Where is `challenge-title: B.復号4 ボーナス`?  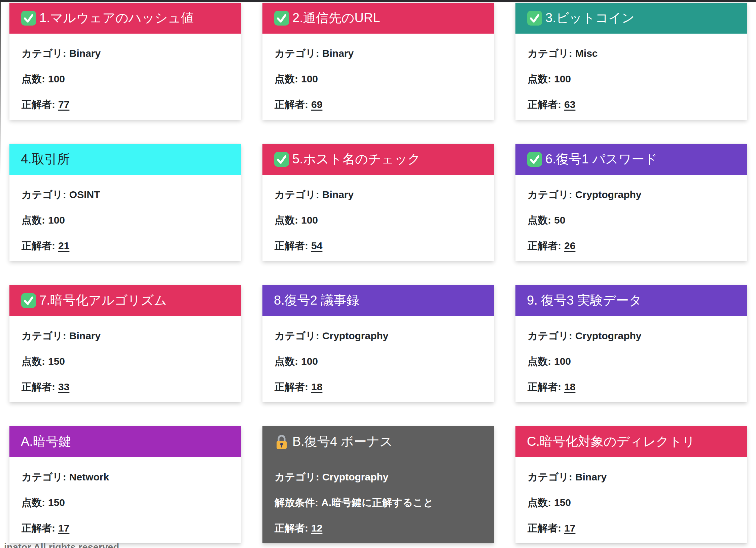
challenge-title: B.復号4 ボーナス is located at coordinates (343, 442).